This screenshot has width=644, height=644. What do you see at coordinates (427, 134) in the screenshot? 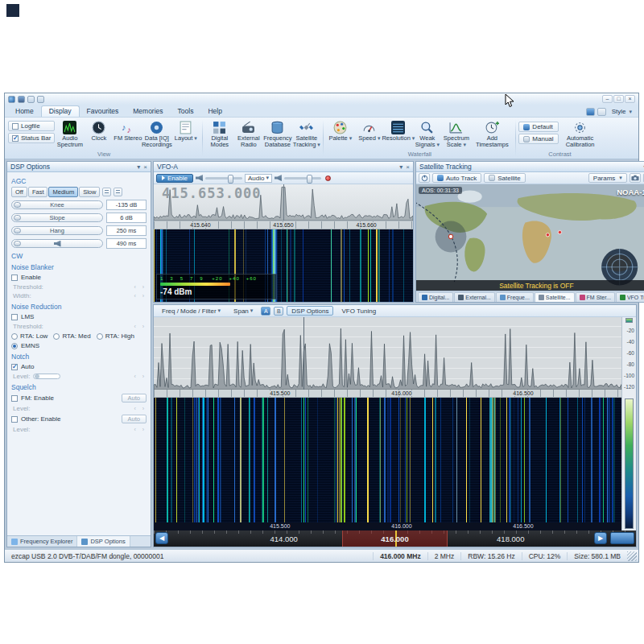
I see `weak-signals-button: Weak Signals` at bounding box center [427, 134].